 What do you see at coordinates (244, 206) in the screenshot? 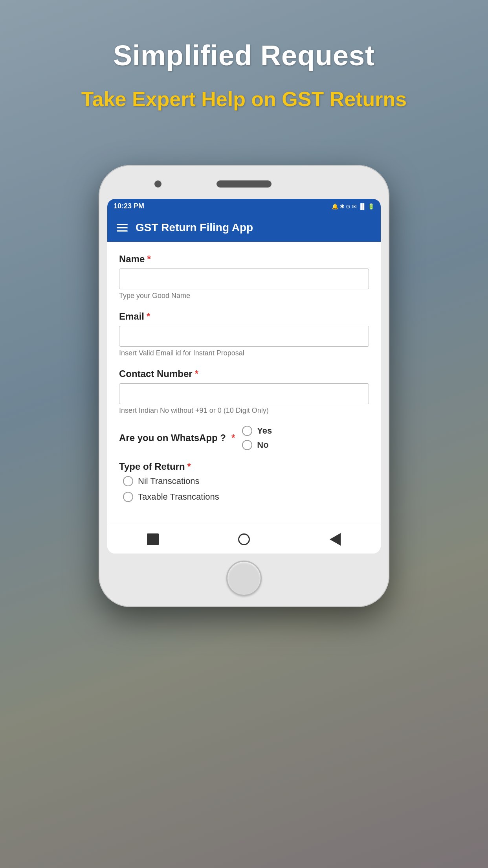
I see `status-bar: 10:23 PM 🔔 ✱ ⊙ ✉ ▐▌ 🔋` at bounding box center [244, 206].